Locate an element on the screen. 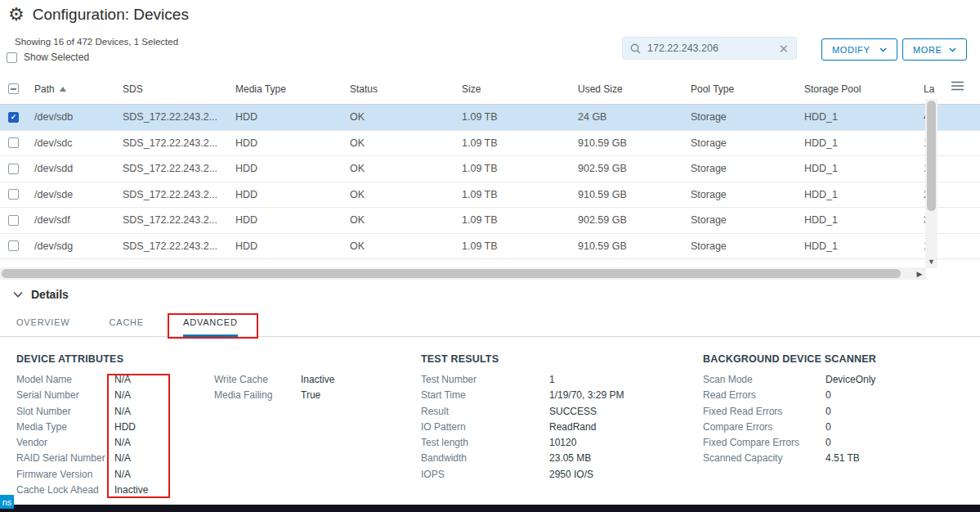 The height and width of the screenshot is (512, 980). attribute-value: Inactive is located at coordinates (317, 380).